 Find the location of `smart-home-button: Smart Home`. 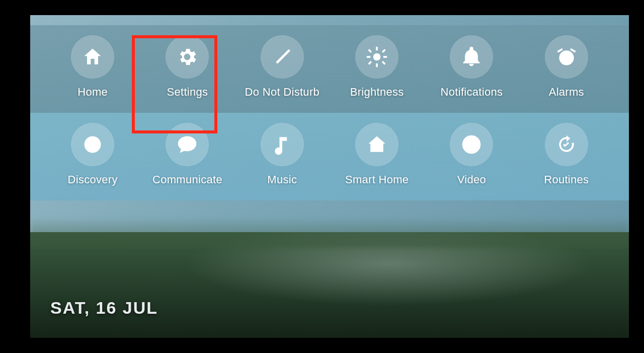

smart-home-button: Smart Home is located at coordinates (377, 155).